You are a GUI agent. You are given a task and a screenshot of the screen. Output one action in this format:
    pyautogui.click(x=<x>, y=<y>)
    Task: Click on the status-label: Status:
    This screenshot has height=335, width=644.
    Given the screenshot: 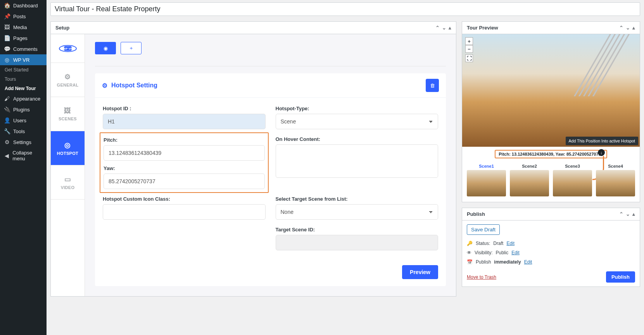 What is the action you would take?
    pyautogui.click(x=483, y=243)
    